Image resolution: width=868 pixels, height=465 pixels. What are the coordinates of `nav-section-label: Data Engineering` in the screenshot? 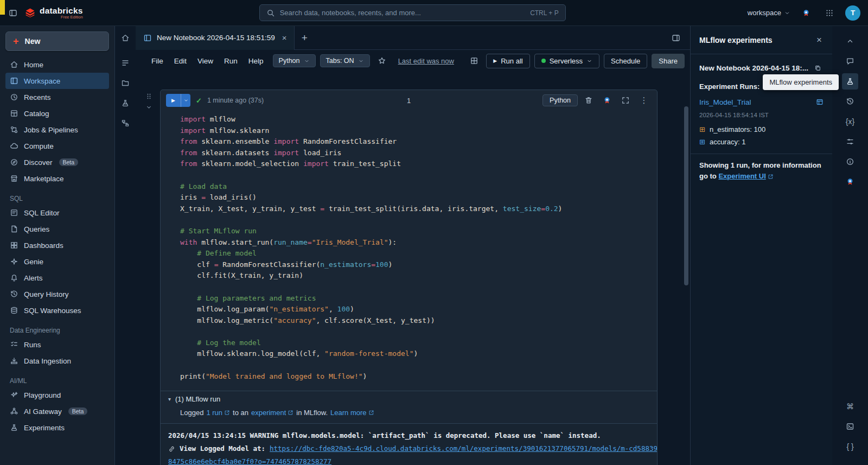 It's located at (58, 330).